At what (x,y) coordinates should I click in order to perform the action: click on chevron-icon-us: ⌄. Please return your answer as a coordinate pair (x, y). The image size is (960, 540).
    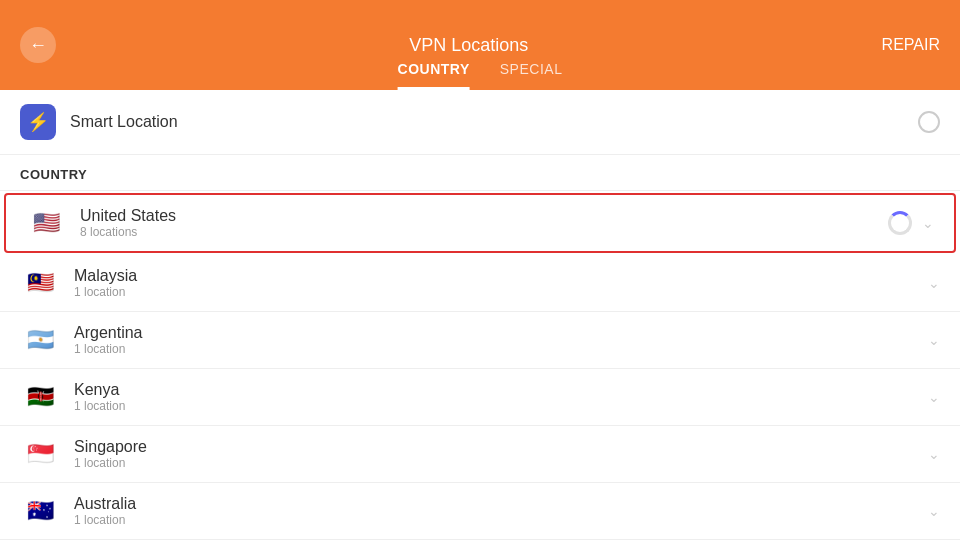
    Looking at the image, I should click on (928, 223).